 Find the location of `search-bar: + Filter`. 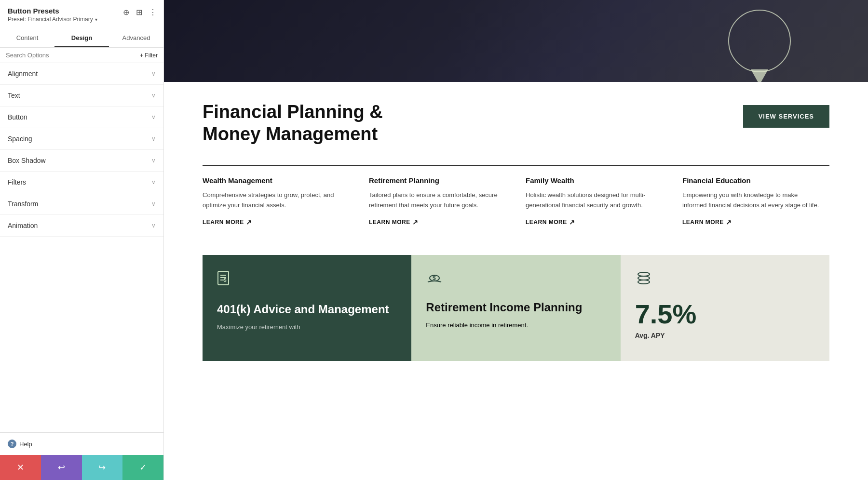

search-bar: + Filter is located at coordinates (82, 55).